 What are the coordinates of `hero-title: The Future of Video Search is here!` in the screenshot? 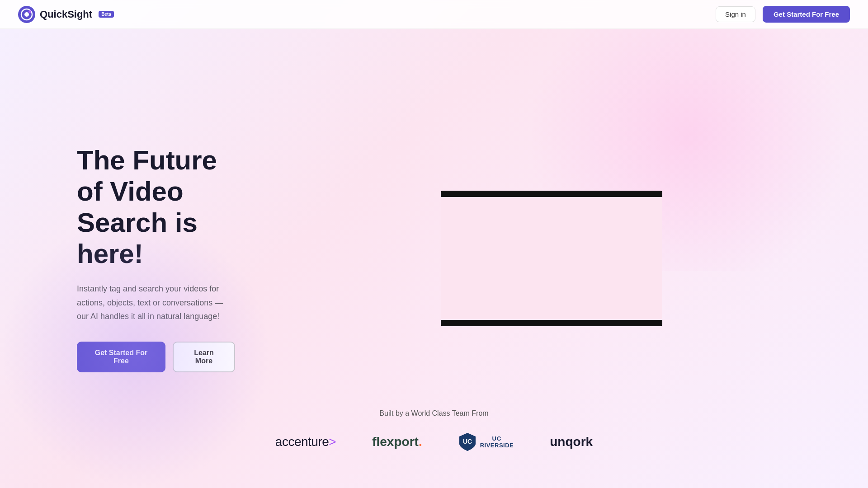 It's located at (156, 207).